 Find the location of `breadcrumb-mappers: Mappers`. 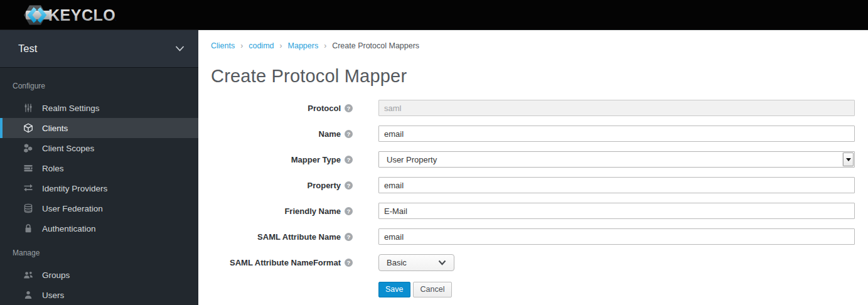

breadcrumb-mappers: Mappers is located at coordinates (304, 46).